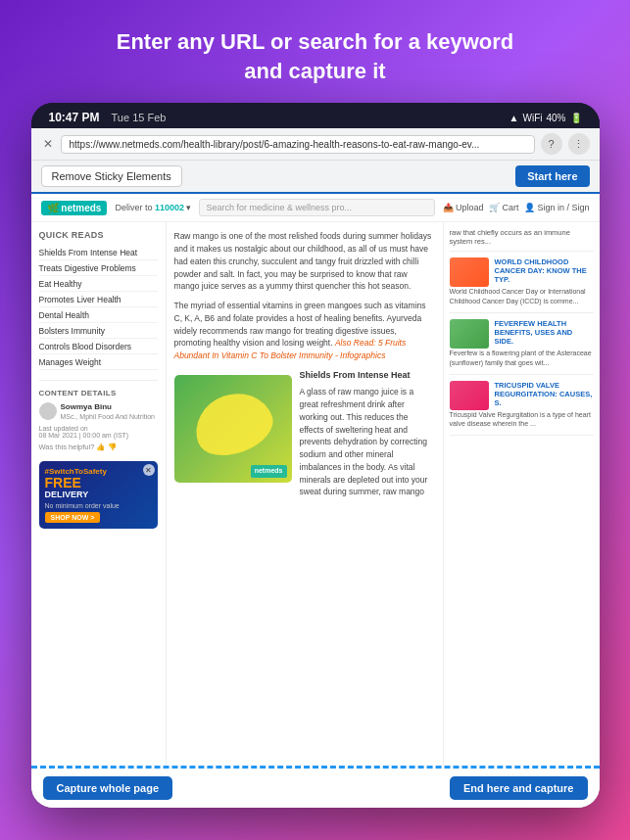 The image size is (630, 840). Describe the element at coordinates (521, 297) in the screenshot. I see `cancer-card-text: World Childhood Cancer Day or Internatio…` at that location.